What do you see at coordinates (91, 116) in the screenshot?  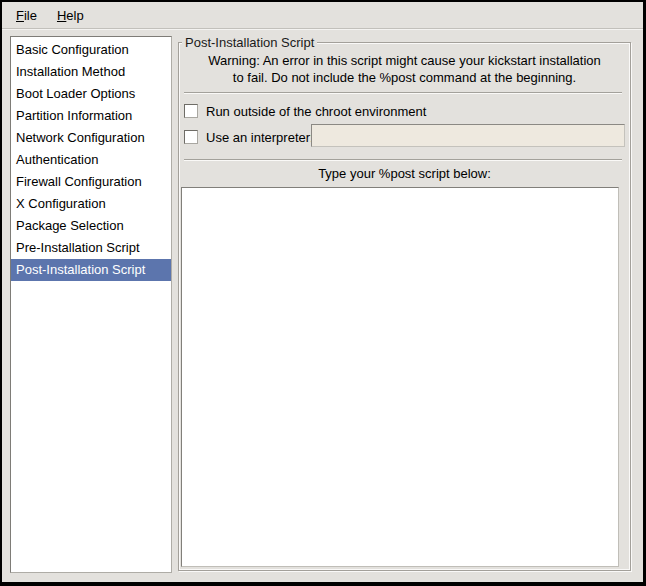 I see `sidebar-item-partition-information: Partition Information` at bounding box center [91, 116].